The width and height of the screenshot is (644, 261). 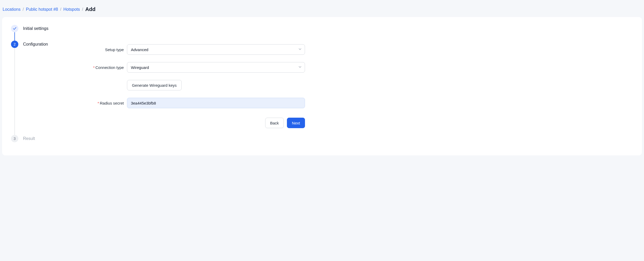 What do you see at coordinates (91, 9) in the screenshot?
I see `breadcrumb-current: Add` at bounding box center [91, 9].